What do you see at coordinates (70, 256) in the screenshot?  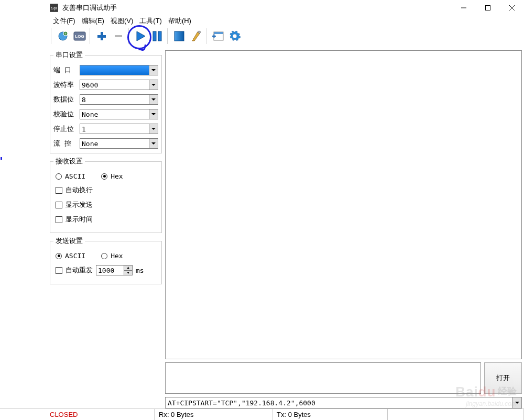 I see `tx-ascii-radio: ASCII` at bounding box center [70, 256].